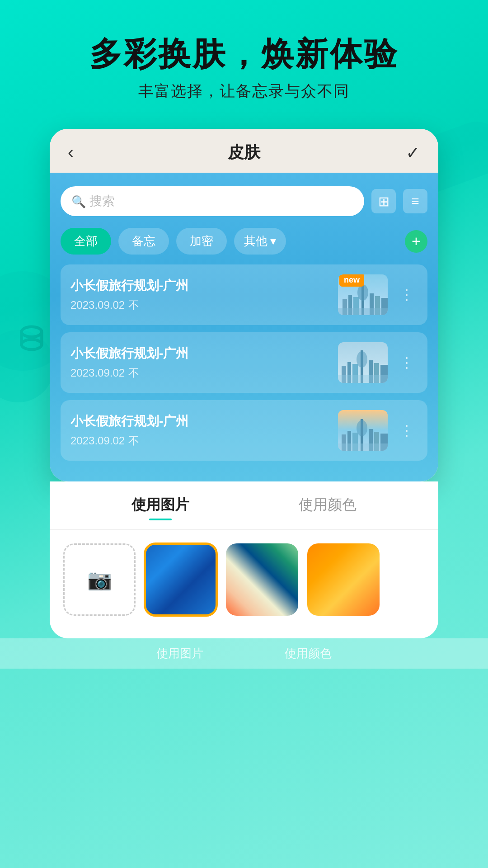 This screenshot has width=488, height=868. Describe the element at coordinates (343, 580) in the screenshot. I see `wallpaper-orange-preview` at that location.